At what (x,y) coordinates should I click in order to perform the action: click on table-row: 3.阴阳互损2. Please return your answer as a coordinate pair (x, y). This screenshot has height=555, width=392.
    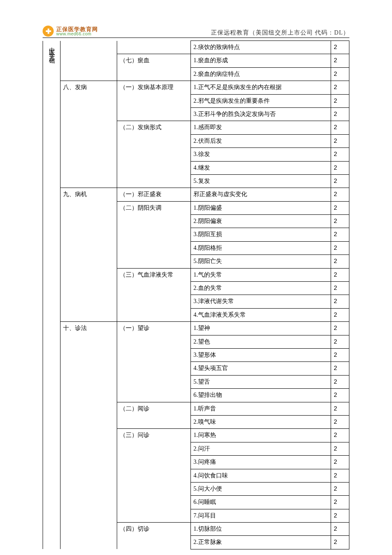
    Looking at the image, I should click on (196, 234).